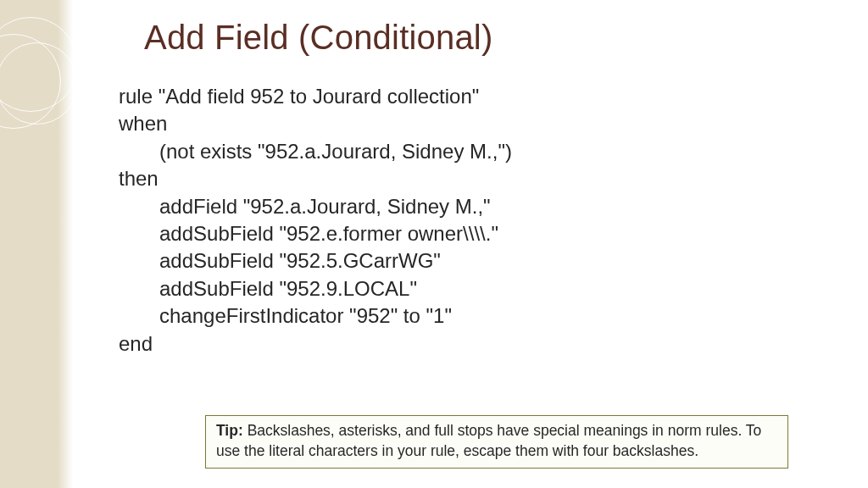  Describe the element at coordinates (449, 124) in the screenshot. I see `code-line: when` at that location.